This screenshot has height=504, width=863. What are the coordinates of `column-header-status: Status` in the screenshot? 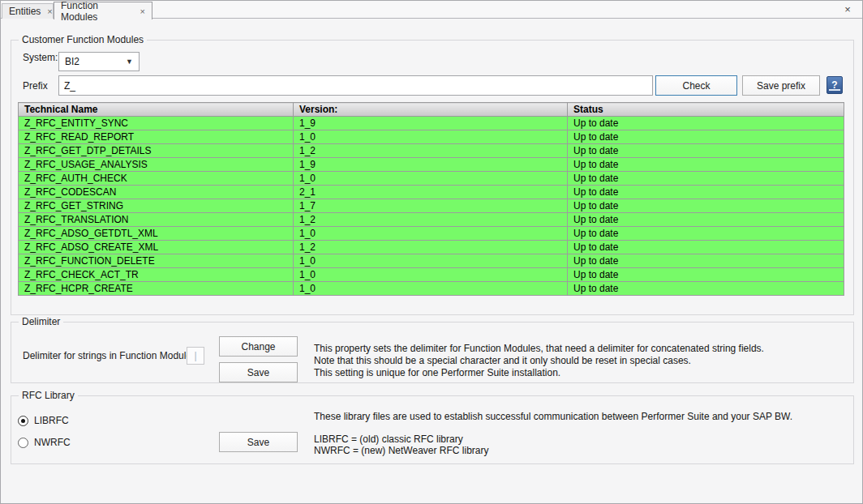 It's located at (706, 110).